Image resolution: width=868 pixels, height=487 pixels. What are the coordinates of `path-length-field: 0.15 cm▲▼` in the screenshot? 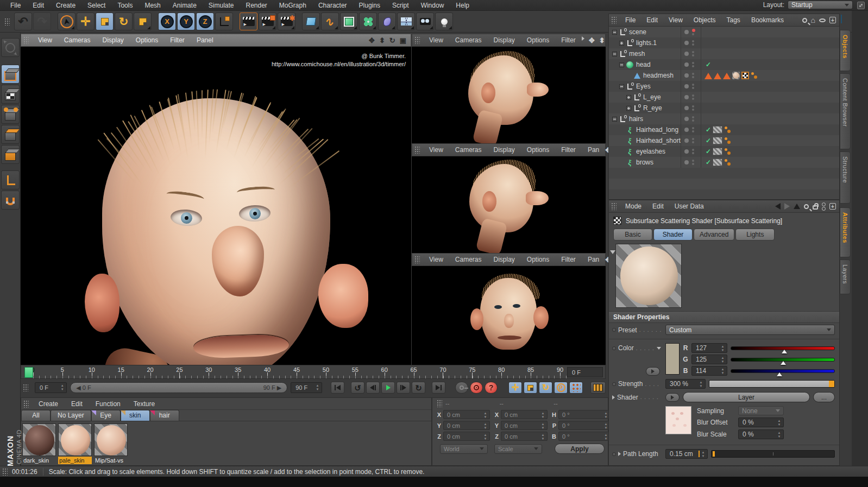 It's located at (687, 454).